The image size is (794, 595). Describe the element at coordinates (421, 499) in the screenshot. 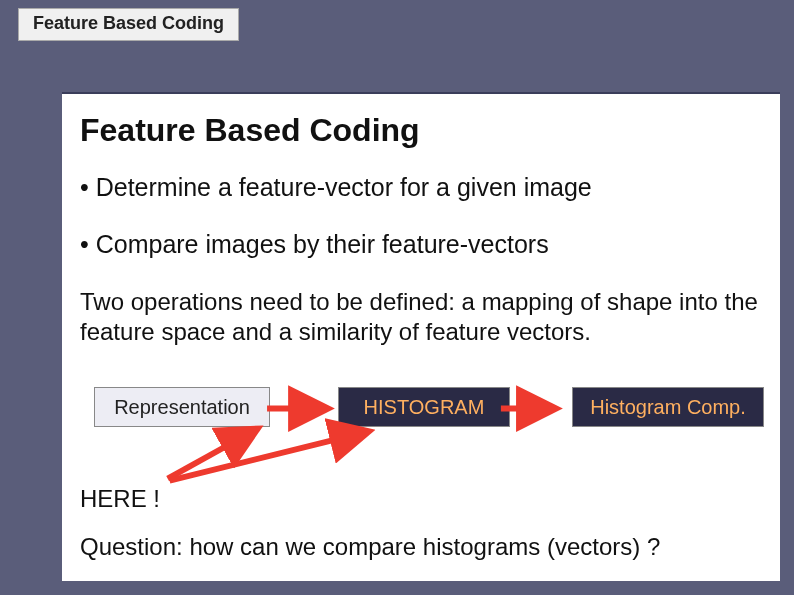

I see `here-label: HERE !` at that location.